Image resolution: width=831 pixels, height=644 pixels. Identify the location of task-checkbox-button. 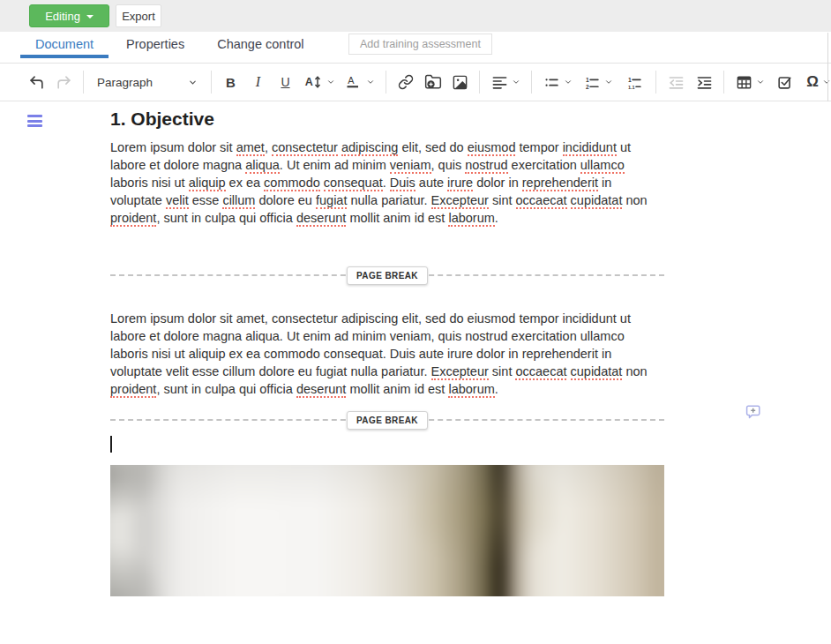
(784, 82).